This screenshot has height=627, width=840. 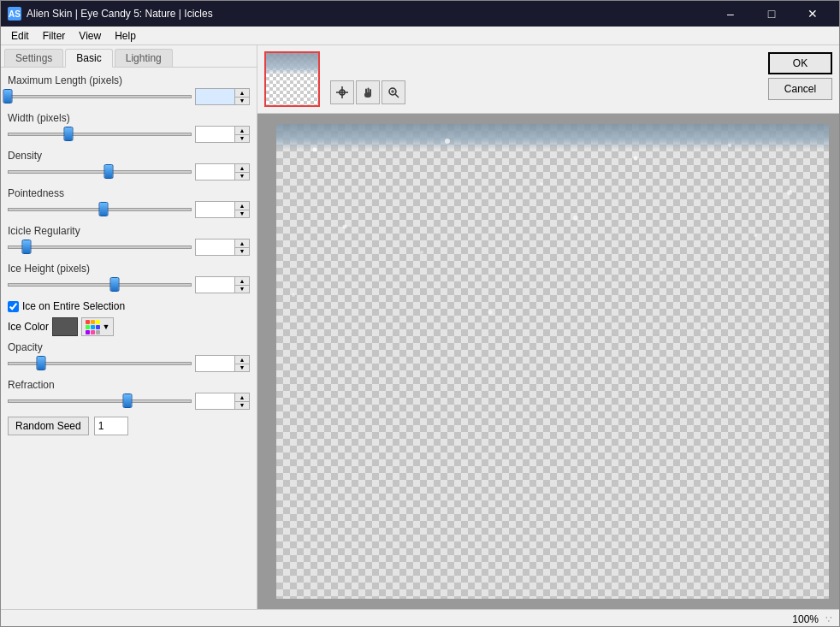 What do you see at coordinates (128, 80) in the screenshot?
I see `maximum-length-label: Maximum Length (pixels)` at bounding box center [128, 80].